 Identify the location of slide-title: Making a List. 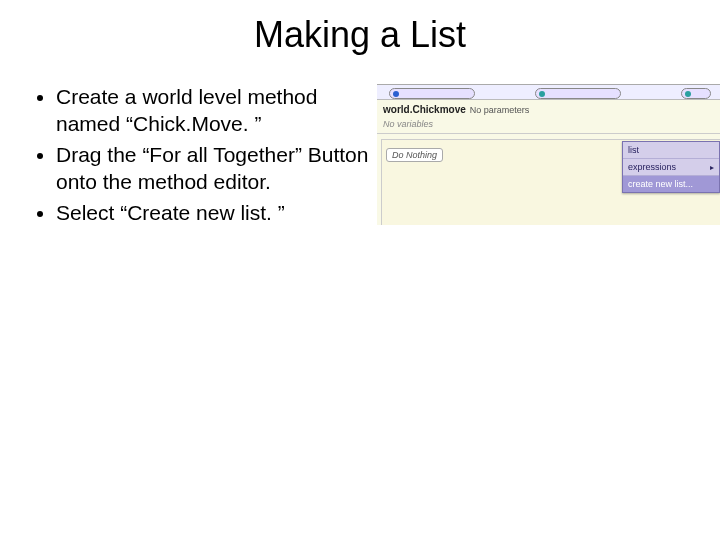
(360, 35).